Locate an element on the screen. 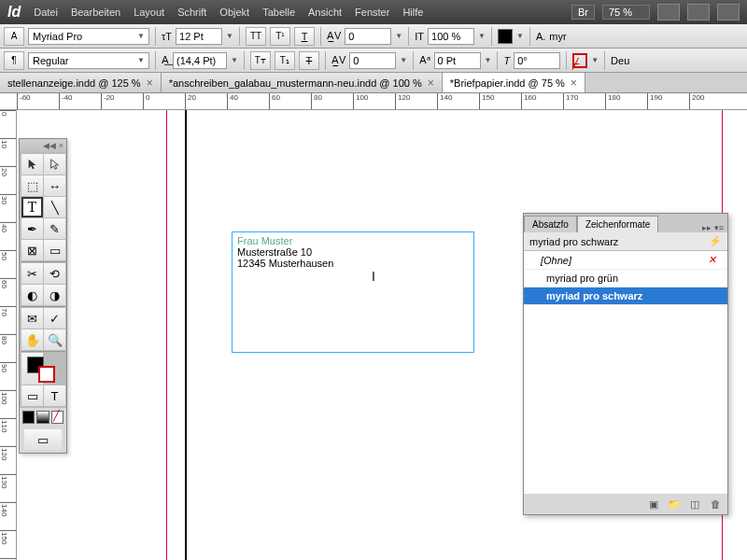 The width and height of the screenshot is (747, 560). fill-proxy-icon is located at coordinates (505, 36).